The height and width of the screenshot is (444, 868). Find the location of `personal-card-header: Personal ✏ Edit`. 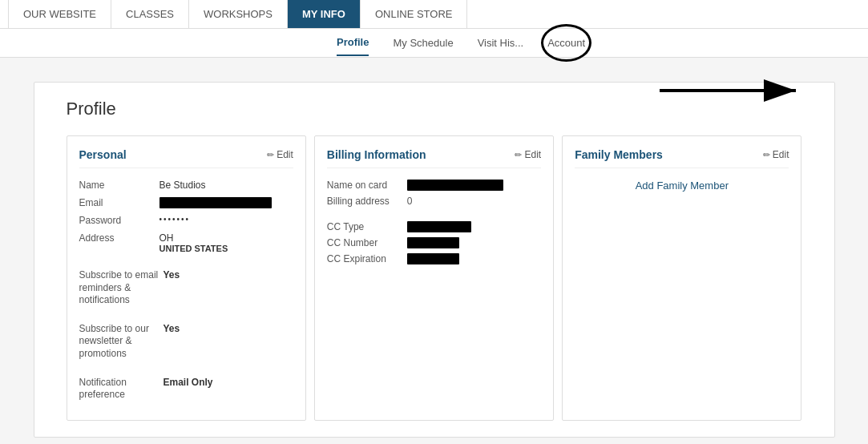

personal-card-header: Personal ✏ Edit is located at coordinates (186, 159).